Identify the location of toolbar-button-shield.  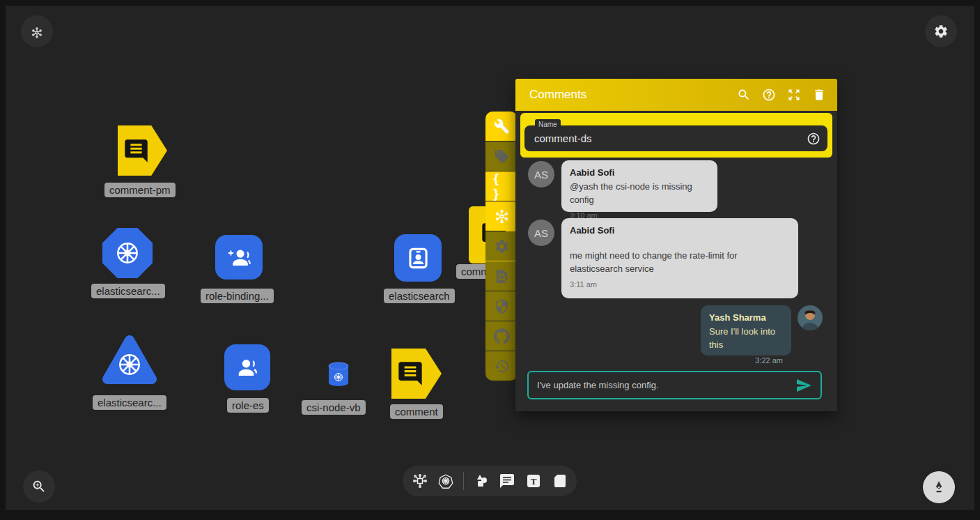
(501, 306).